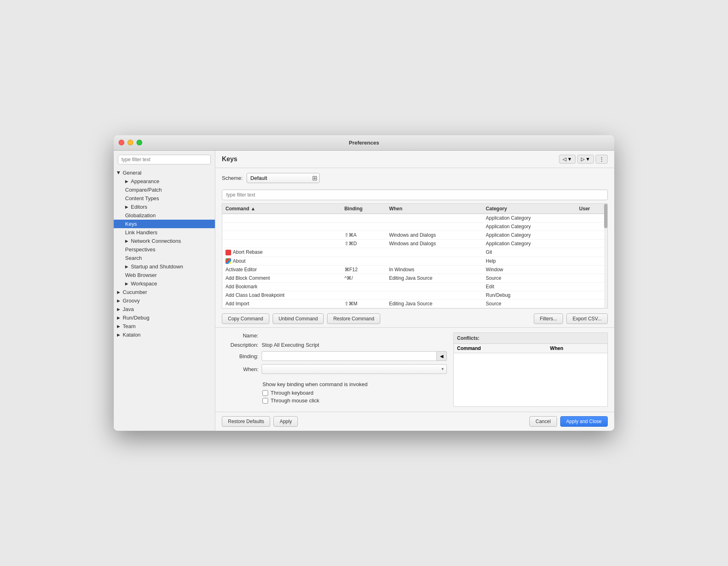  I want to click on sidebar: ▶ General ▶ Appearance Compare/Patch Con…, so click(165, 291).